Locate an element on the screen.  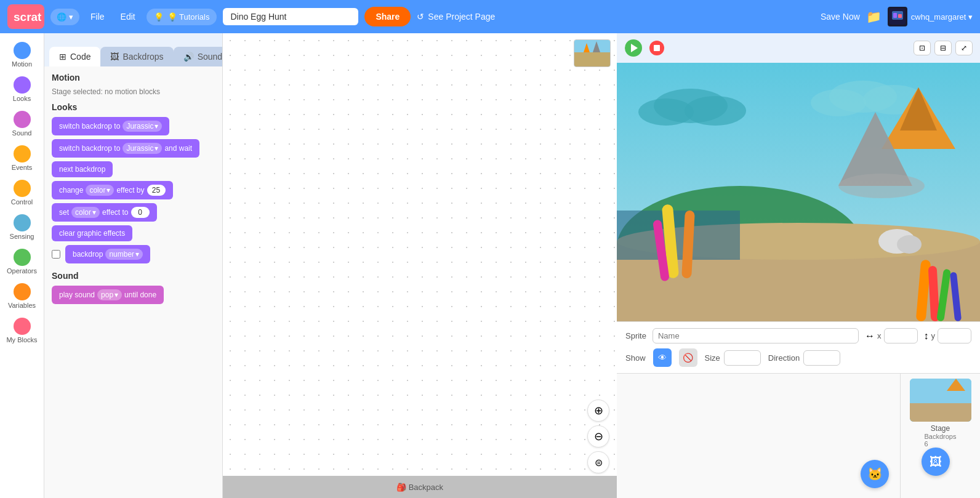
tab-backdrops: 🖼 Backdrops is located at coordinates (137, 57).